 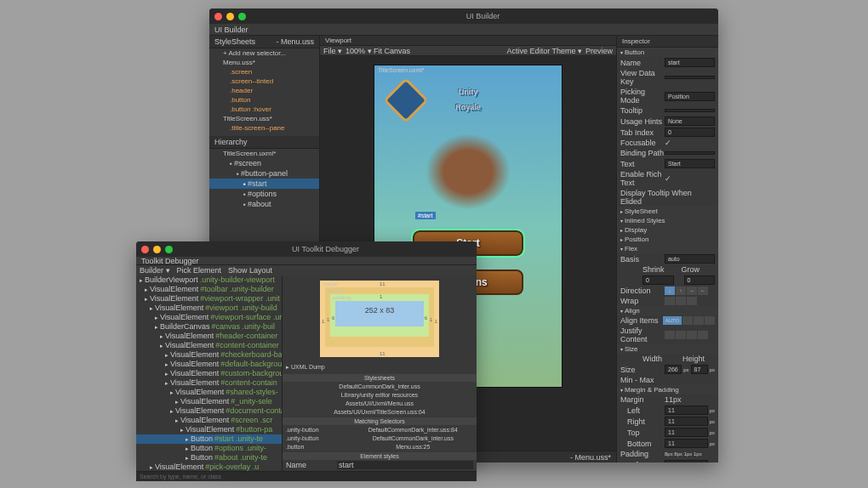 What do you see at coordinates (306, 270) in the screenshot?
I see `debugger-toolbar: Builder ▾ Pick Element Show Layout` at bounding box center [306, 270].